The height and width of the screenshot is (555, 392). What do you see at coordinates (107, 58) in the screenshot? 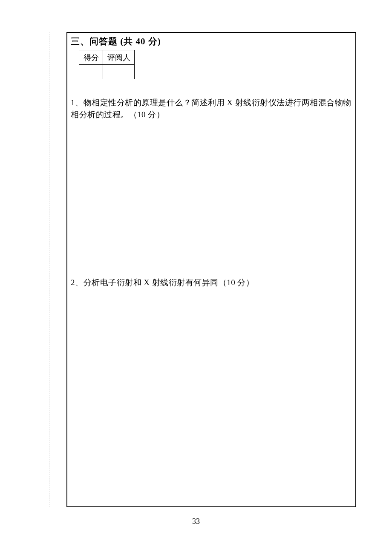
I see `score-table-header-row: 得分 评阅人` at bounding box center [107, 58].